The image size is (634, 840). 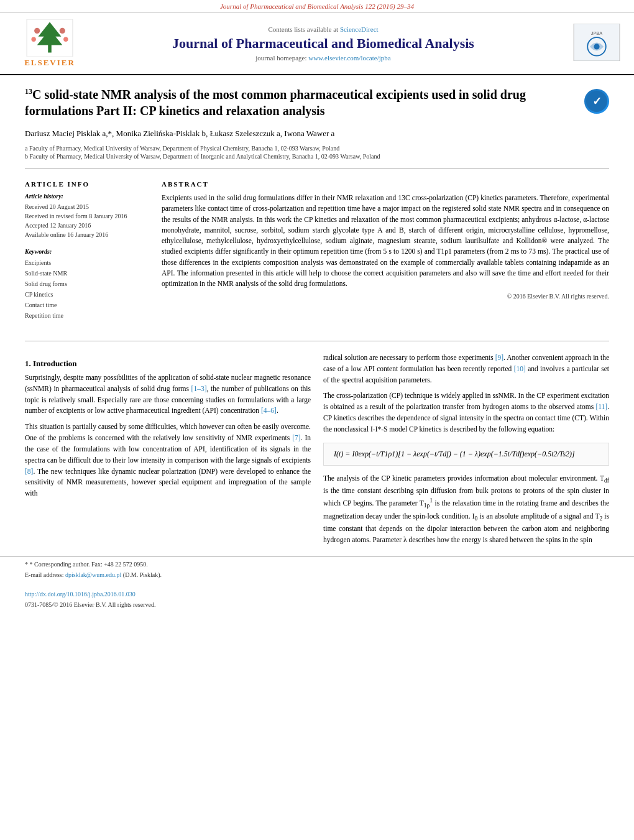 I want to click on divider-after-abstract, so click(x=317, y=341).